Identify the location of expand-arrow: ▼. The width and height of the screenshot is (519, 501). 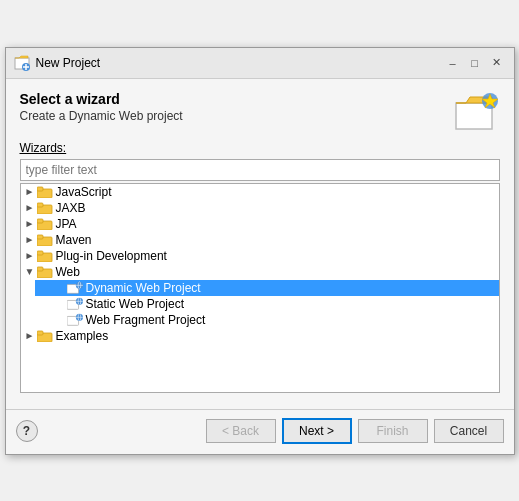
(30, 272).